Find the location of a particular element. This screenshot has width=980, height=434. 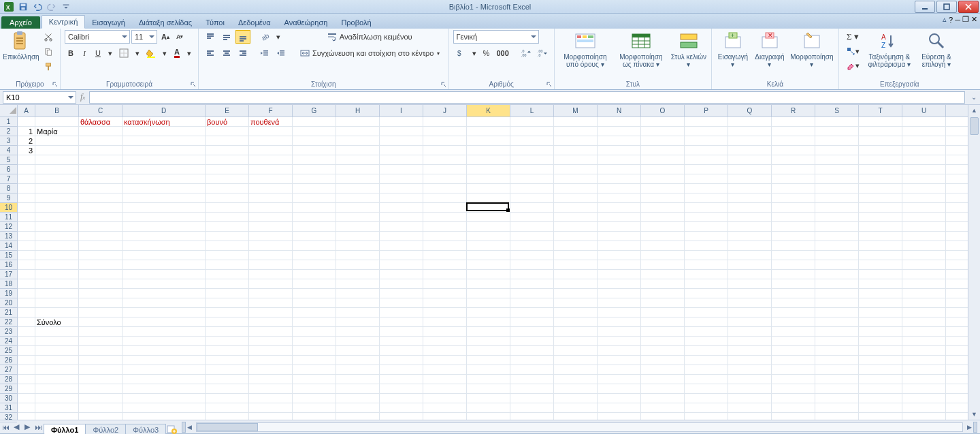

align-left-icon is located at coordinates (210, 53).